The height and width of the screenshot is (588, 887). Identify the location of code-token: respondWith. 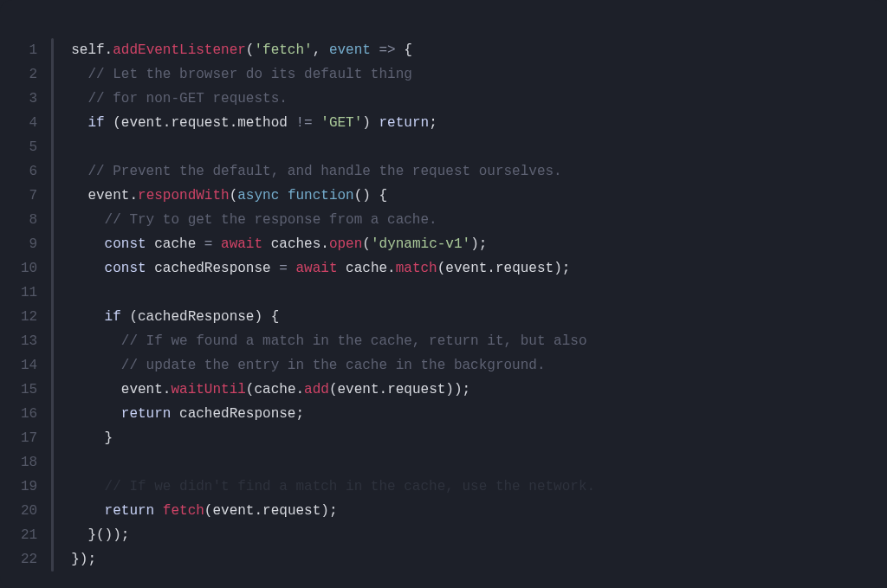
(184, 196).